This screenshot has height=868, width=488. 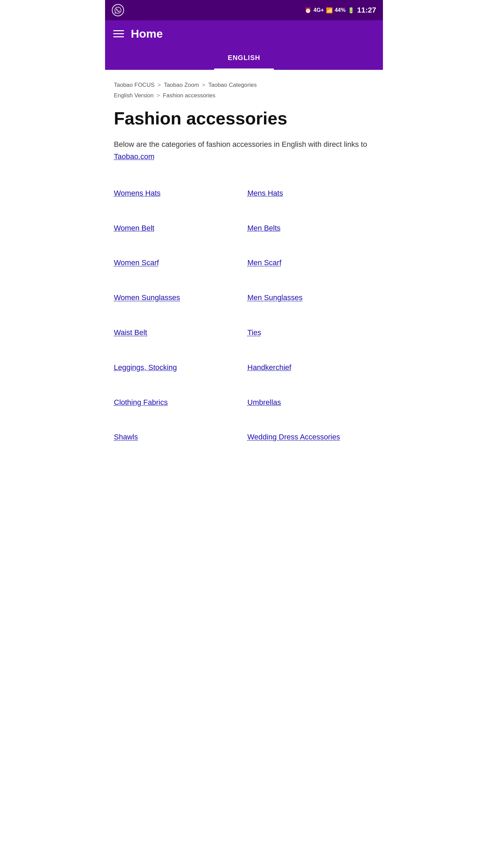 I want to click on clothing-fabrics-link: Clothing Fabrics, so click(x=176, y=403).